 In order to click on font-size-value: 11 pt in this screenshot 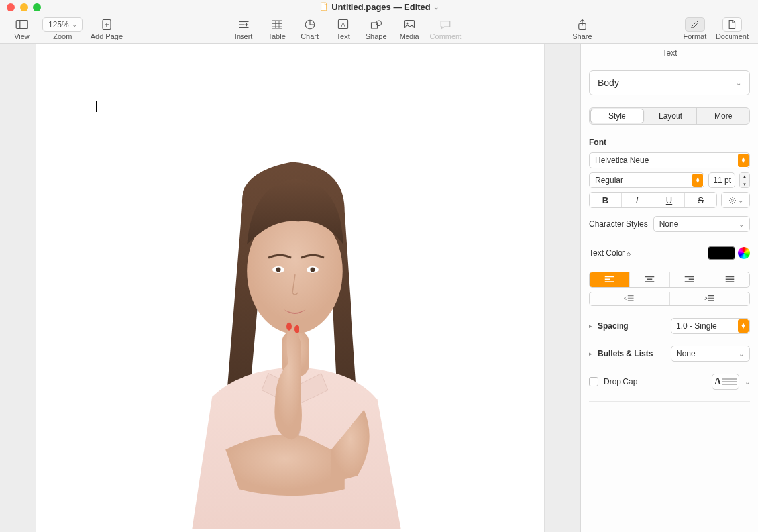, I will do `click(722, 180)`.